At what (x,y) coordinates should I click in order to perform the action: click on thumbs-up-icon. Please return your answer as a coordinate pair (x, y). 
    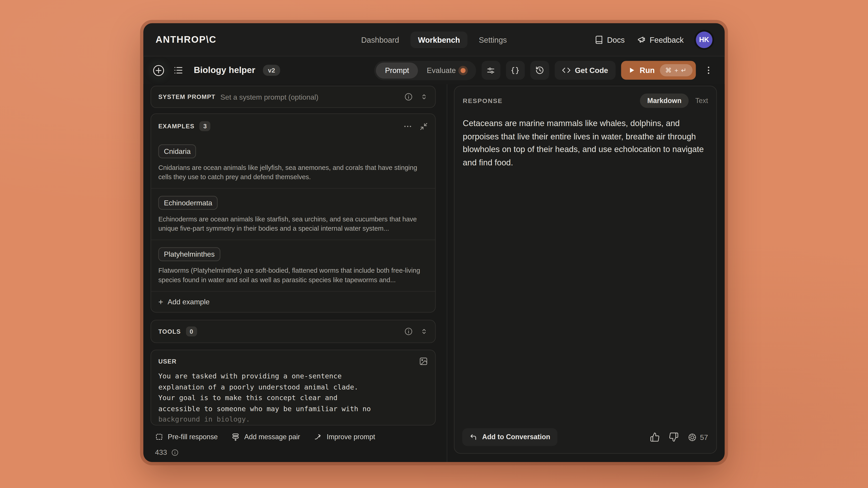
    Looking at the image, I should click on (654, 437).